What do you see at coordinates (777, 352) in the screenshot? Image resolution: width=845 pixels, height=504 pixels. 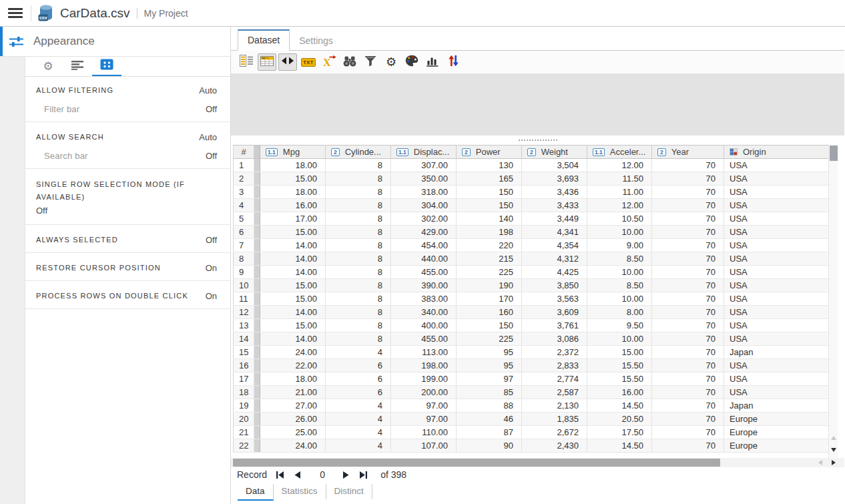 I see `cell-origin: Japan` at bounding box center [777, 352].